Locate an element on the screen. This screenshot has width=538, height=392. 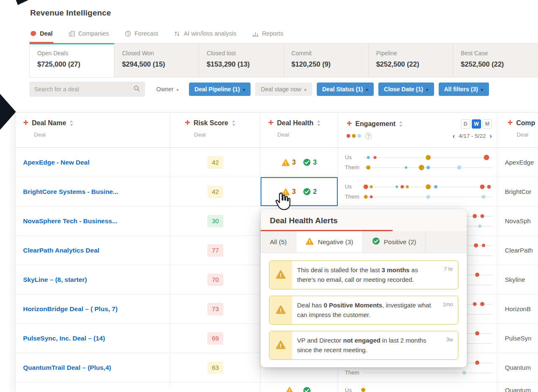
deal-name-link: SkyLine – (8, starter) is located at coordinates (55, 280).